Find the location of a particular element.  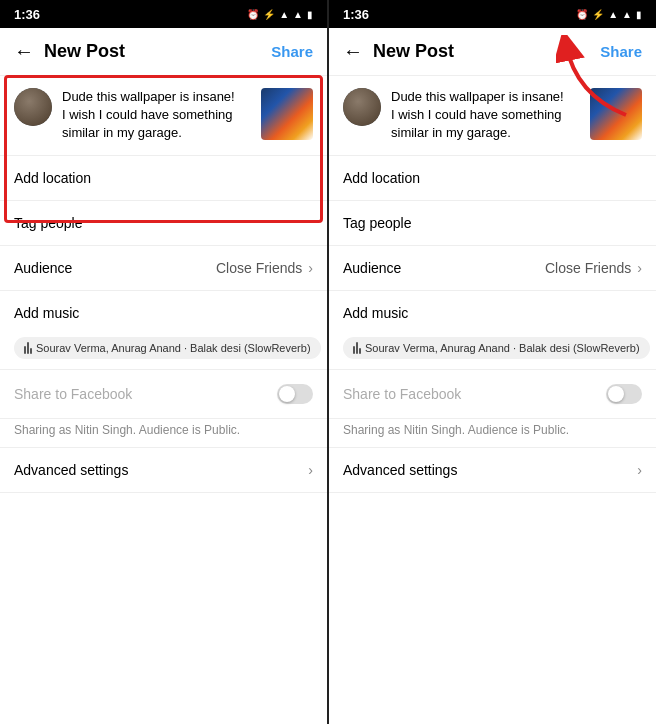

post-thumbnail-right is located at coordinates (616, 114).